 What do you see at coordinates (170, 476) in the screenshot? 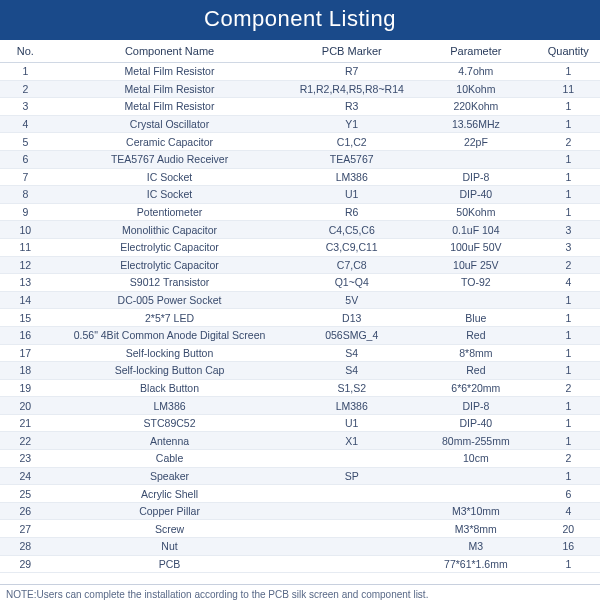
I see `cell-name: Speaker` at bounding box center [170, 476].